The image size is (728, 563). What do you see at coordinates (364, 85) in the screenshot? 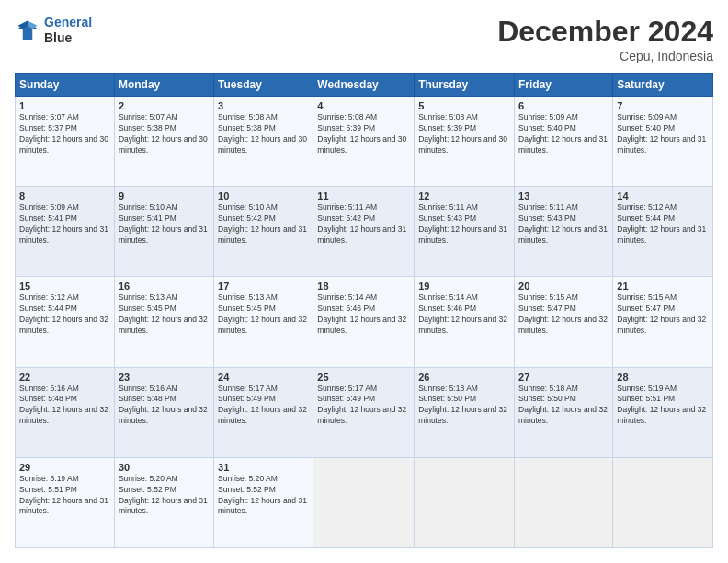
I see `calendar-header: SundayMondayTuesdayWednesdayThursdayFrid…` at bounding box center [364, 85].